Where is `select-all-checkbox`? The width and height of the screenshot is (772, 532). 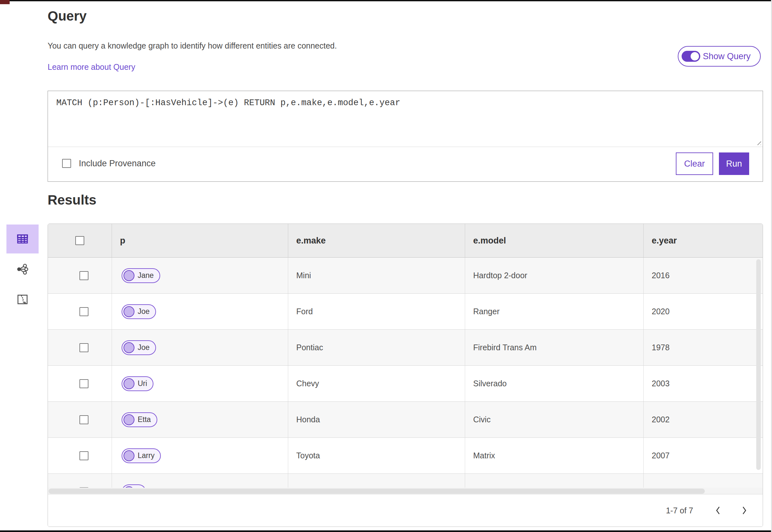
select-all-checkbox is located at coordinates (80, 241).